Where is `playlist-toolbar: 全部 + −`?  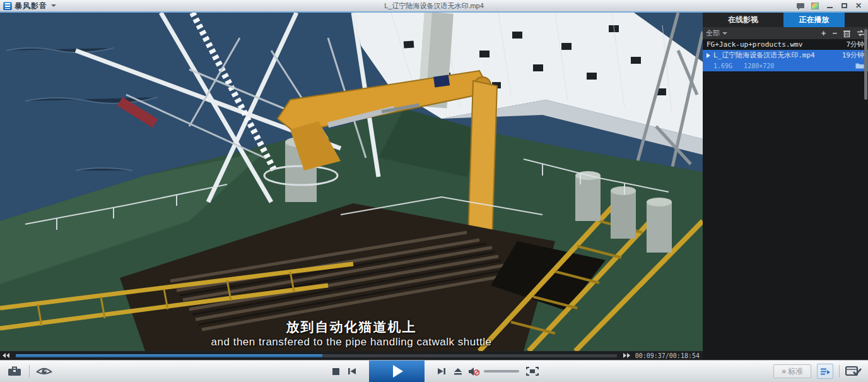 playlist-toolbar: 全部 + − is located at coordinates (785, 33).